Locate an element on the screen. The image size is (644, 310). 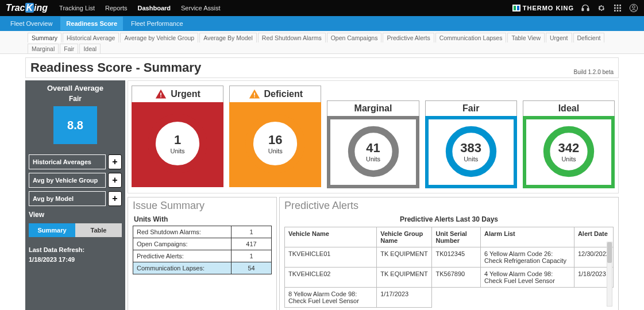
issue-row: Open Campaigns: 417 is located at coordinates (202, 245).